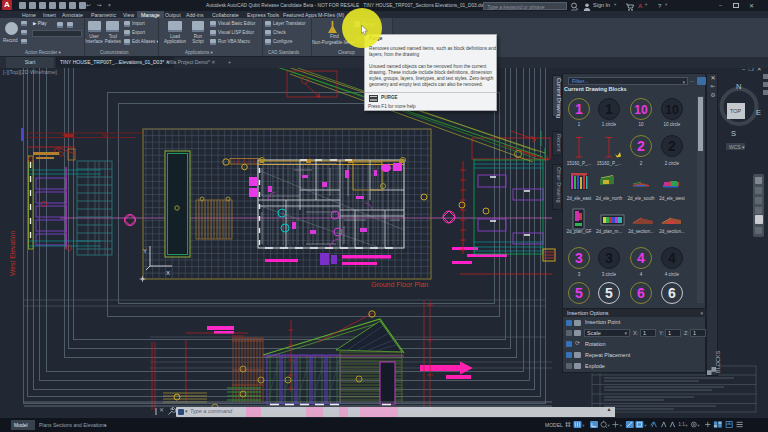 The width and height of the screenshot is (768, 432). Describe the element at coordinates (145, 251) in the screenshot. I see `svg-text: Y` at that location.